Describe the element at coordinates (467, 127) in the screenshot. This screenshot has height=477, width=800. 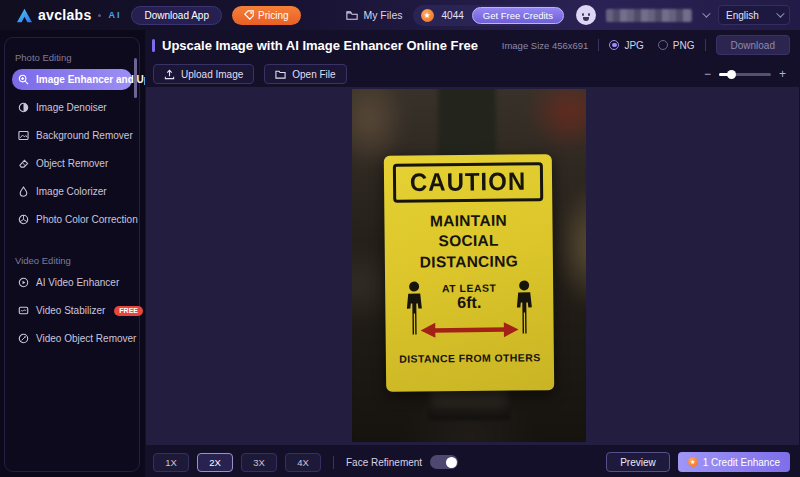
I see `sign-pole` at that location.